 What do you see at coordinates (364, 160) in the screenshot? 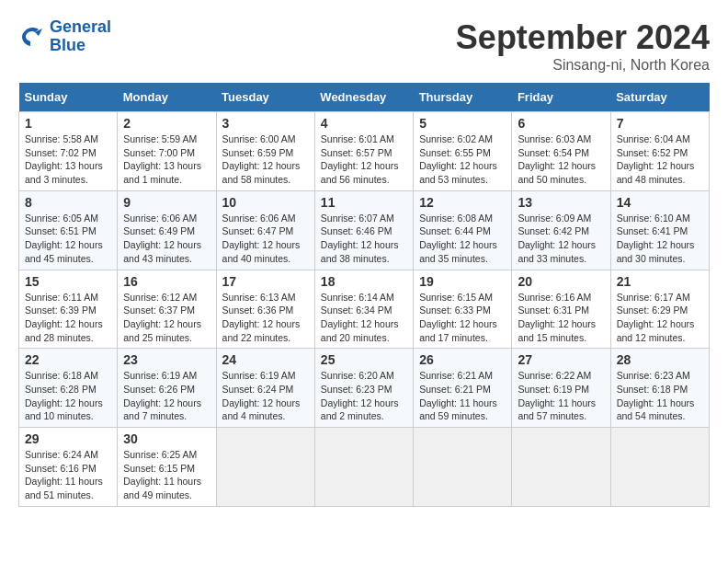
I see `day-info: Sunrise: 6:01 AM Sunset: 6:57 PM Dayligh…` at bounding box center [364, 160].